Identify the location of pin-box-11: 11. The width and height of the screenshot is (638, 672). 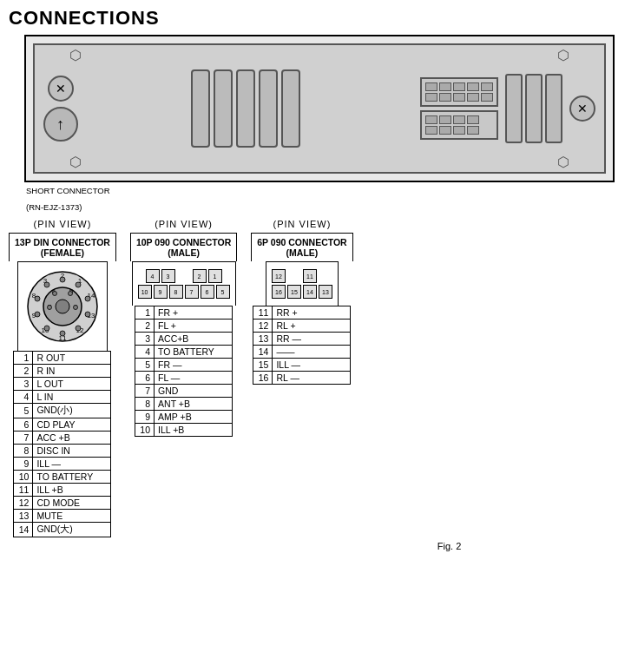
(310, 276).